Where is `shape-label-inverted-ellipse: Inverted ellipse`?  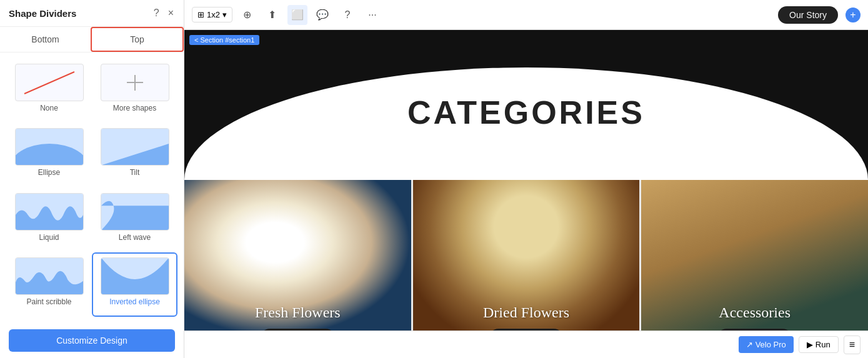 shape-label-inverted-ellipse: Inverted ellipse is located at coordinates (135, 302).